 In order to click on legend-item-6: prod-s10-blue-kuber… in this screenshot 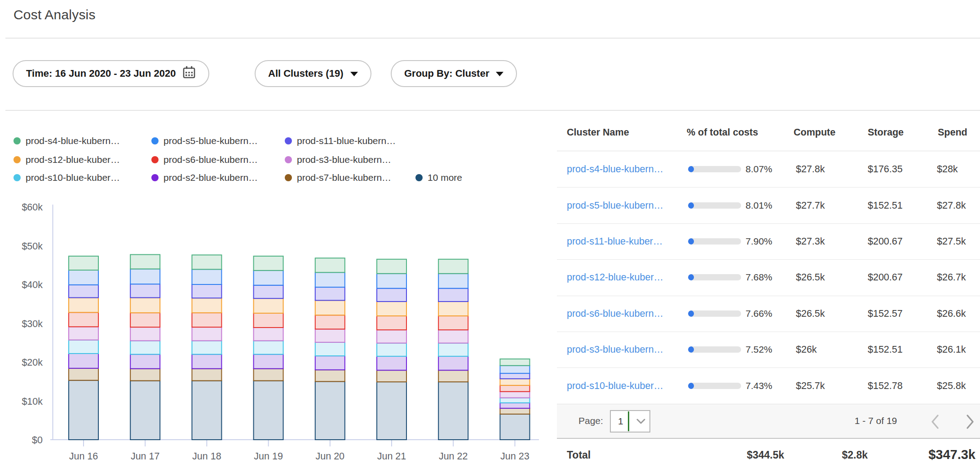, I will do `click(66, 178)`.